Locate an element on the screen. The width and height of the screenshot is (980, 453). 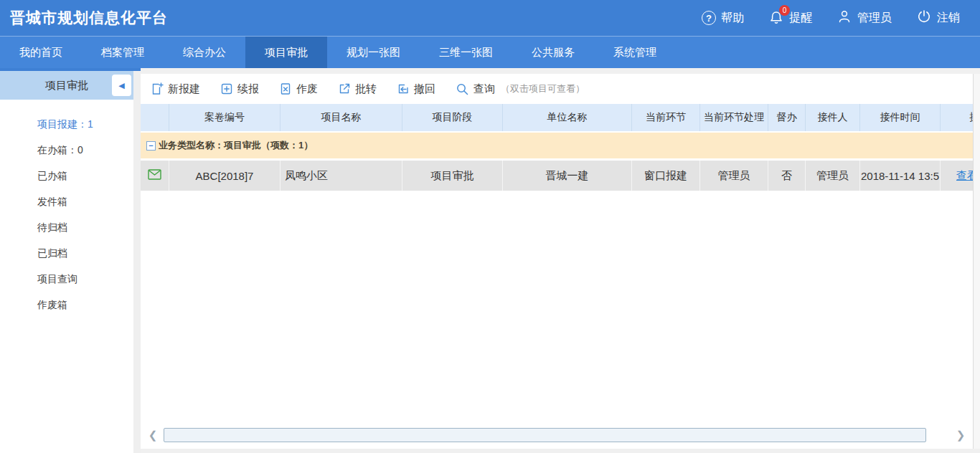
collapse-left-icon: ◀ is located at coordinates (121, 86).